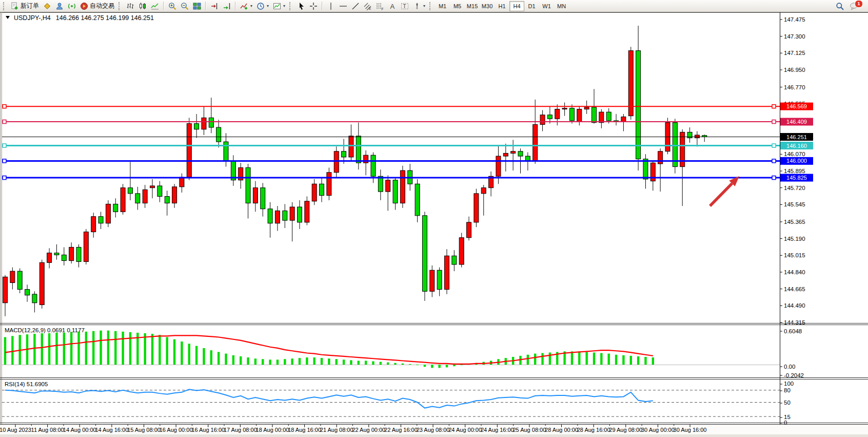  I want to click on svg-text: 145.015, so click(795, 255).